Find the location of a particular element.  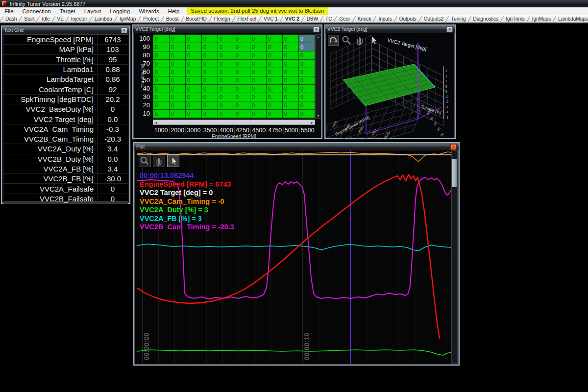

tab-vvc-2: VVC 2 is located at coordinates (292, 19).